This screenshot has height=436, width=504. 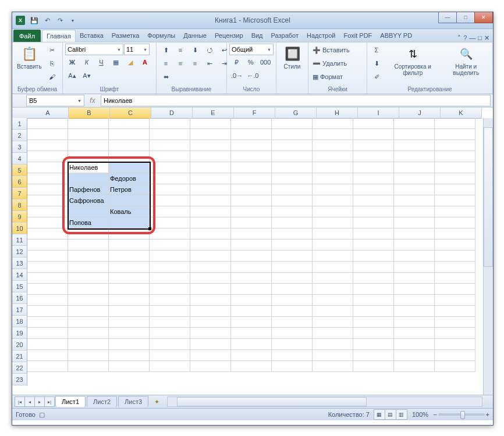 I want to click on row-header: 5, so click(x=20, y=170).